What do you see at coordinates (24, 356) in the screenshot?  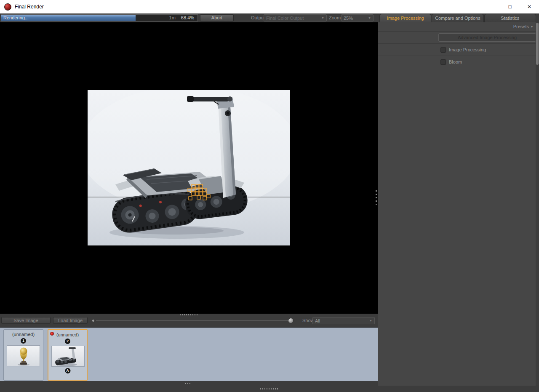 I see `trophy-icon` at bounding box center [24, 356].